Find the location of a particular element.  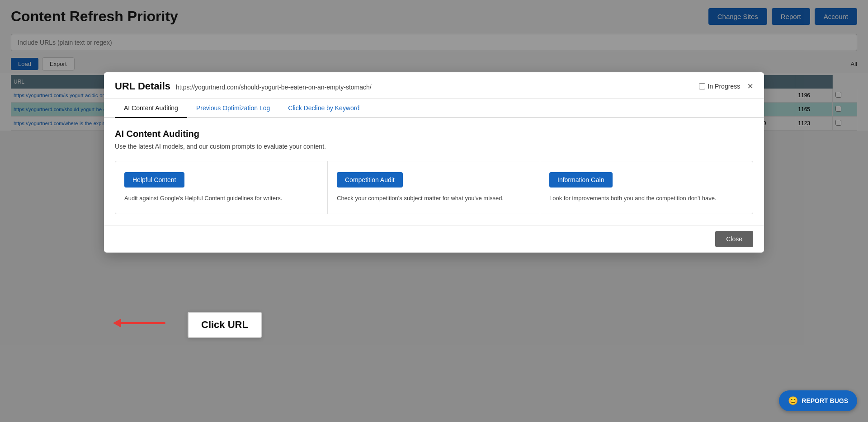

audit-cards: Helpful Content Audit against Google's H… is located at coordinates (434, 188).